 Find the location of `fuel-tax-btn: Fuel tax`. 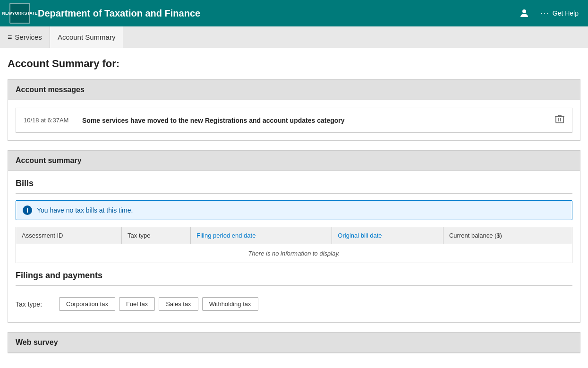

fuel-tax-btn: Fuel tax is located at coordinates (137, 304).